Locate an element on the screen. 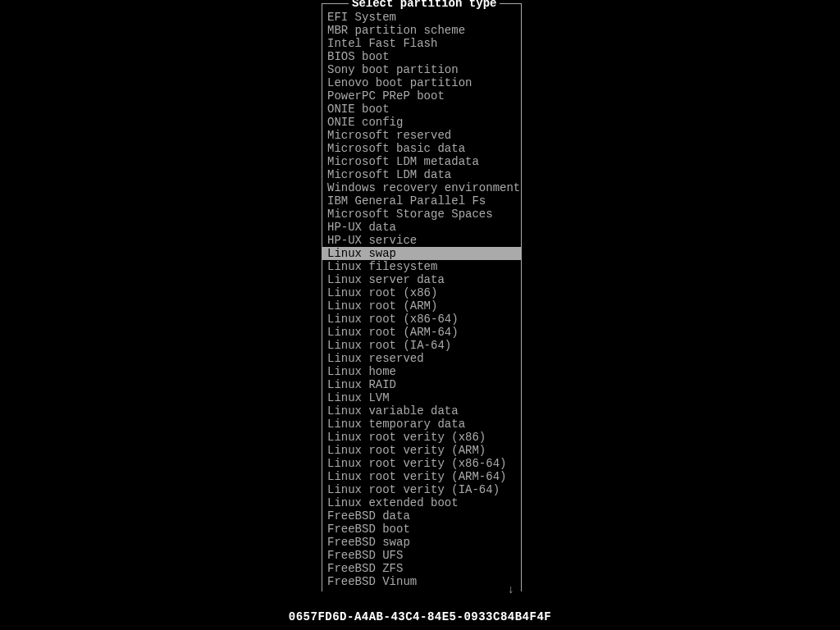 The height and width of the screenshot is (630, 840). partition-type-option: Linux LVM is located at coordinates (422, 398).